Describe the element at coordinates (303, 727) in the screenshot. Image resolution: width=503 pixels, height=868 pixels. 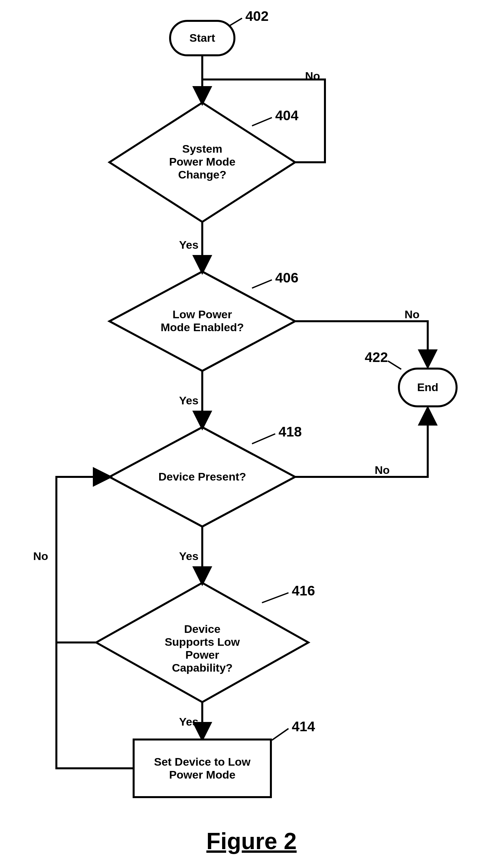
I see `ref-414: 414` at that location.